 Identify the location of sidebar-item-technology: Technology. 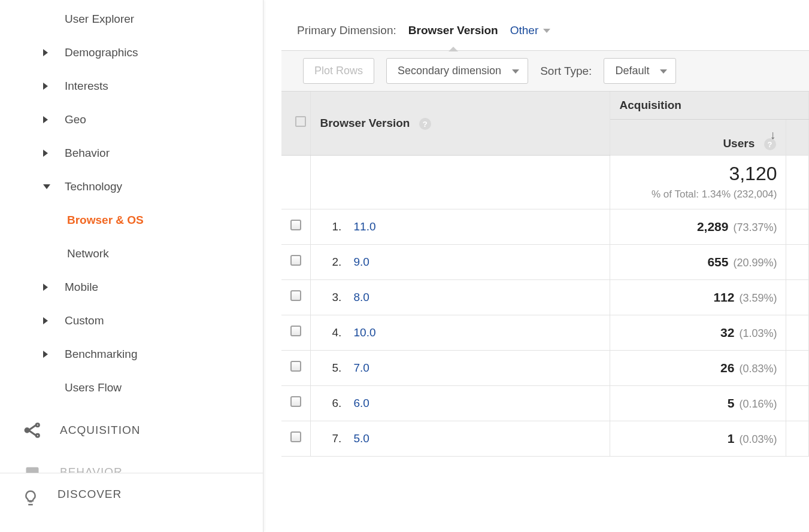
(132, 187).